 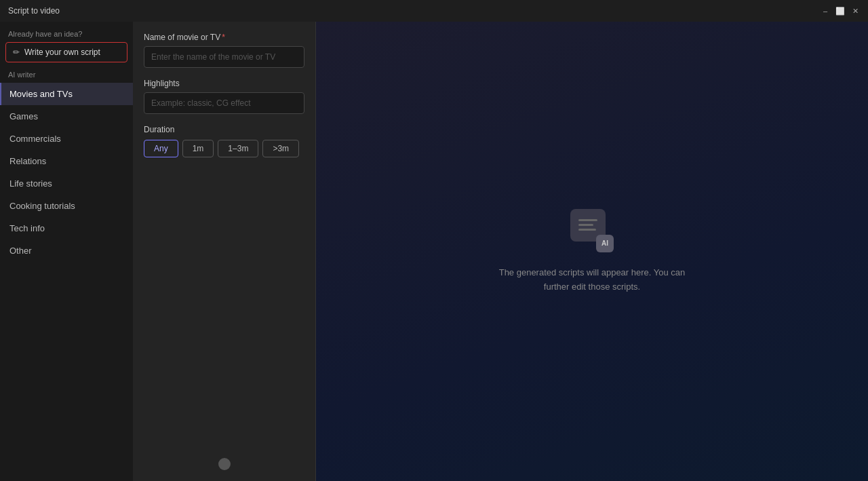 I want to click on duration-1m-button: 1m, so click(x=198, y=149).